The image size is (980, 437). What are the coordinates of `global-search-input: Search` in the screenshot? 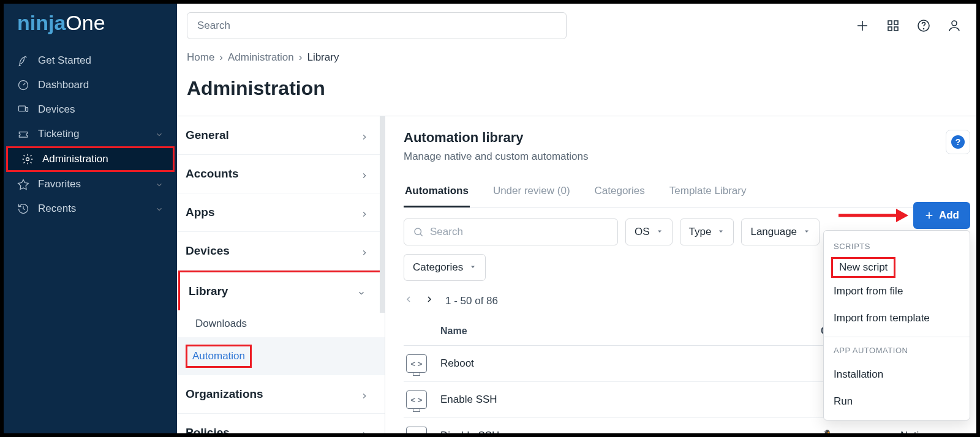 It's located at (377, 26).